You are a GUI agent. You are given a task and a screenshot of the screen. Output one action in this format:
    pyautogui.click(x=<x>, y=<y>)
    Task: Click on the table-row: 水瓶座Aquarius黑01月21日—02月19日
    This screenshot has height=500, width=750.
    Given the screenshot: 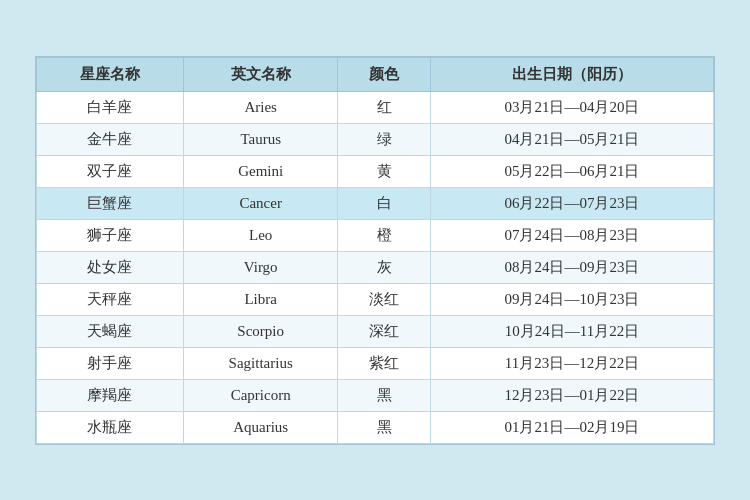 What is the action you would take?
    pyautogui.click(x=376, y=427)
    